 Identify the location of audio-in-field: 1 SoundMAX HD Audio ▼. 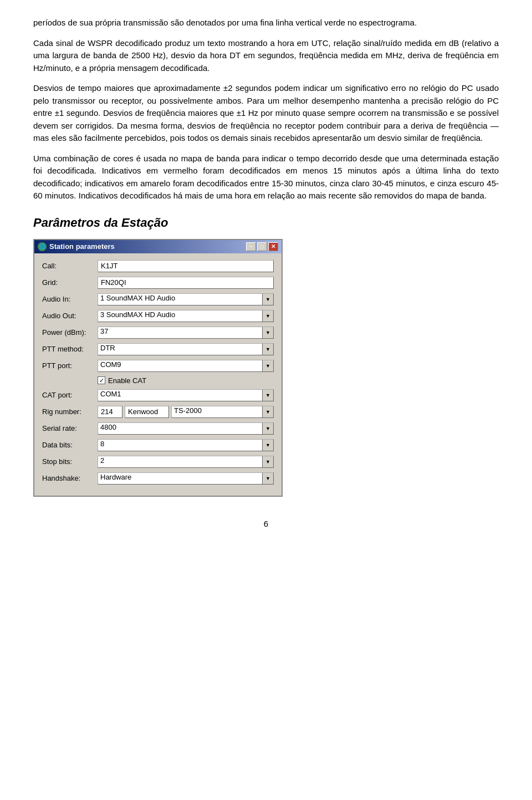
(186, 299).